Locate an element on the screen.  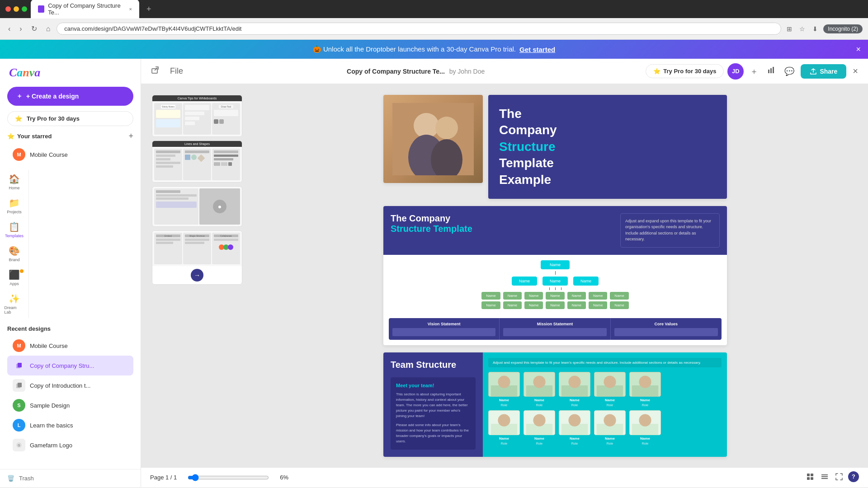
org-title-highlight: Structure Template is located at coordinates (431, 229).